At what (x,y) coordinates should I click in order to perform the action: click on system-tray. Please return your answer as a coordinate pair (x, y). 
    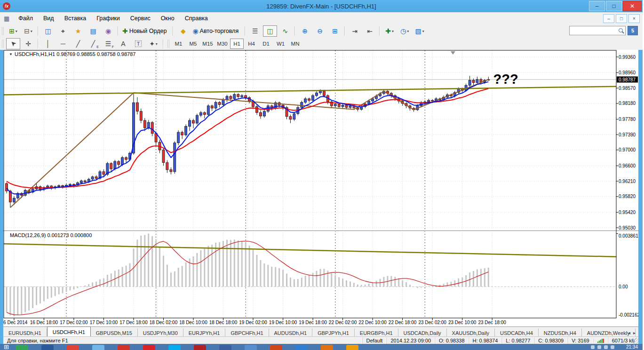
    Looking at the image, I should click on (603, 347).